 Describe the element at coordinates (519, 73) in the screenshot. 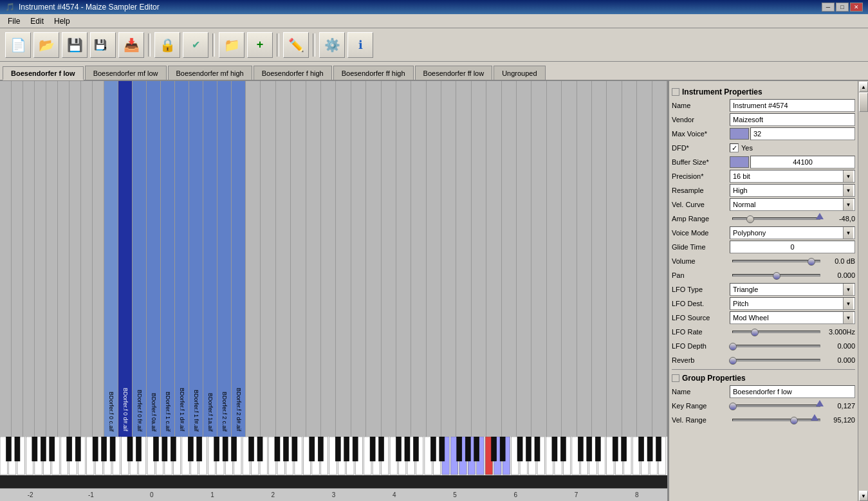

I see `tab-6: Ungrouped` at that location.